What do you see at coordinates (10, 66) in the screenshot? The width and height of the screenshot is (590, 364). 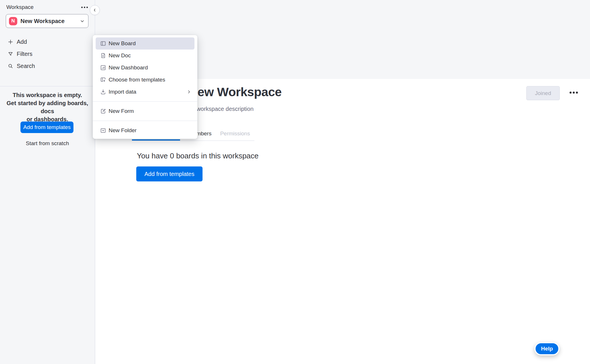 I see `search-icon` at bounding box center [10, 66].